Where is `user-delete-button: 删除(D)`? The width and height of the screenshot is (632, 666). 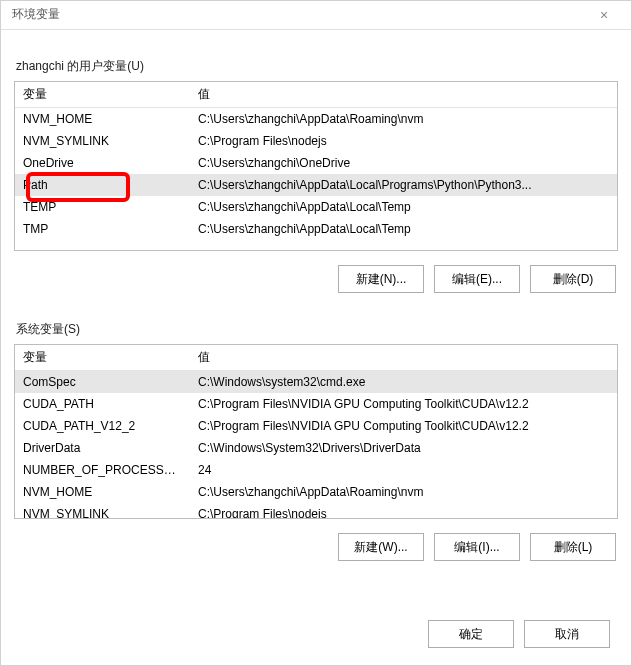
user-delete-button: 删除(D) is located at coordinates (573, 279).